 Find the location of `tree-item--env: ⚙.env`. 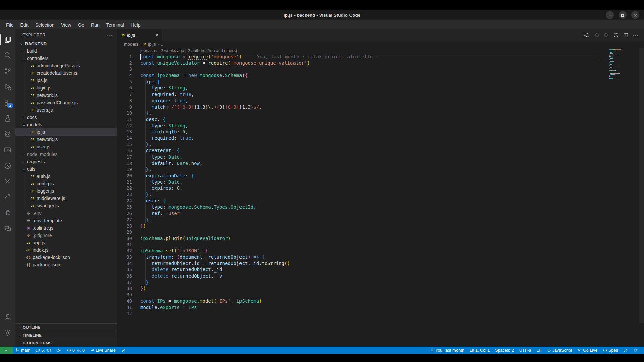

tree-item--env: ⚙.env is located at coordinates (66, 213).